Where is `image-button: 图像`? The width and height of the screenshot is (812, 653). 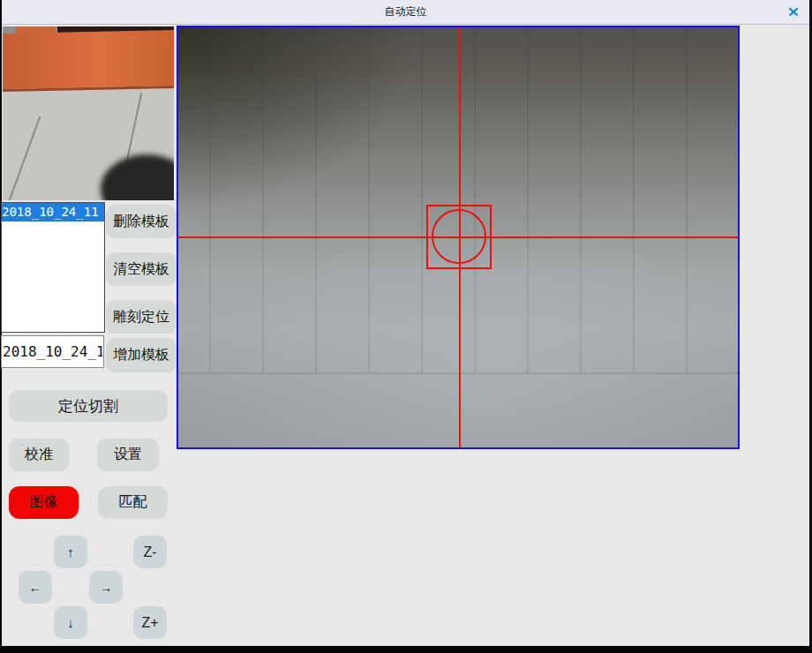 image-button: 图像 is located at coordinates (44, 503).